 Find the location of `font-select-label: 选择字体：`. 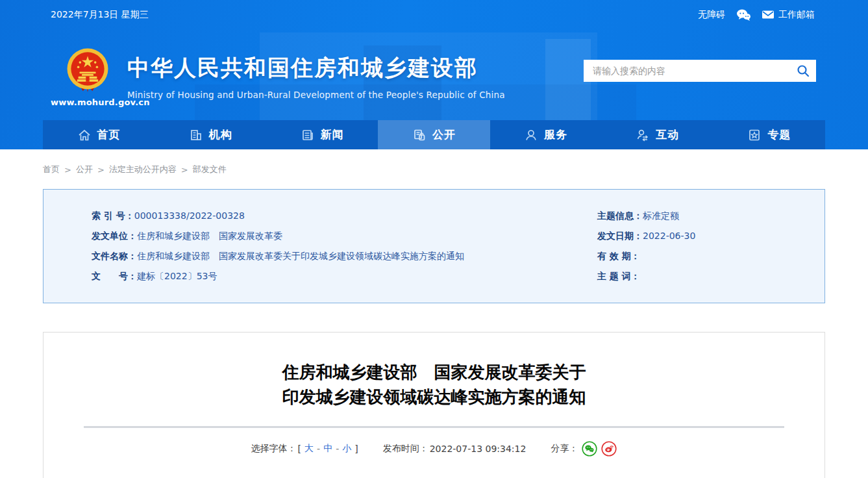

font-select-label: 选择字体： is located at coordinates (274, 449).